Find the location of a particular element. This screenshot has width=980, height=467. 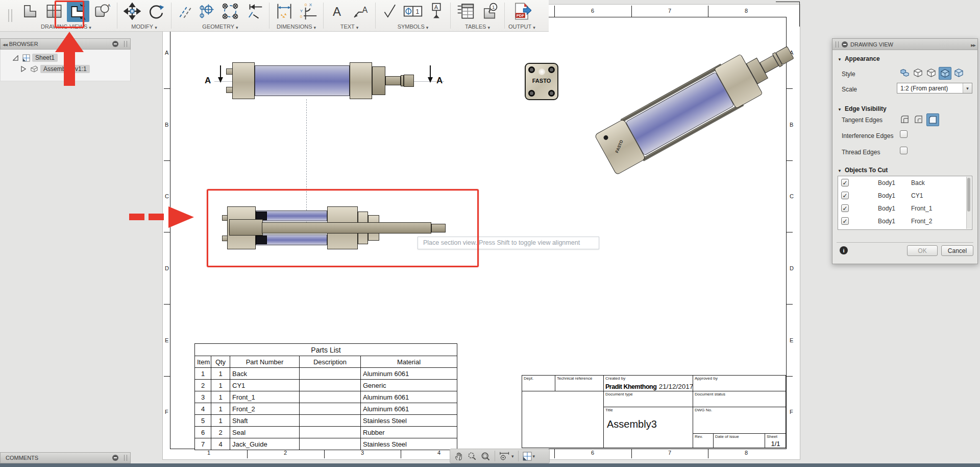

scale-dropdown: 1:2 (From parent) ▾ is located at coordinates (935, 88).